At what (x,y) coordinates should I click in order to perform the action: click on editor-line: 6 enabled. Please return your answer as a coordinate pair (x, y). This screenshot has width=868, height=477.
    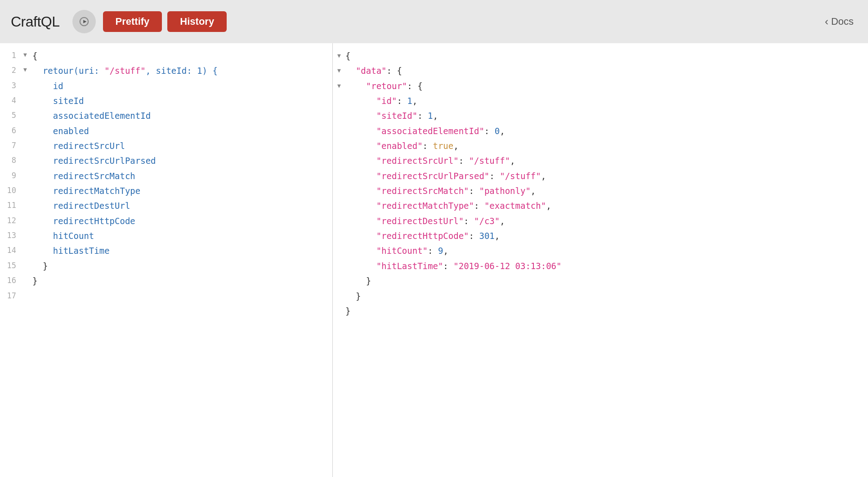
    Looking at the image, I should click on (166, 131).